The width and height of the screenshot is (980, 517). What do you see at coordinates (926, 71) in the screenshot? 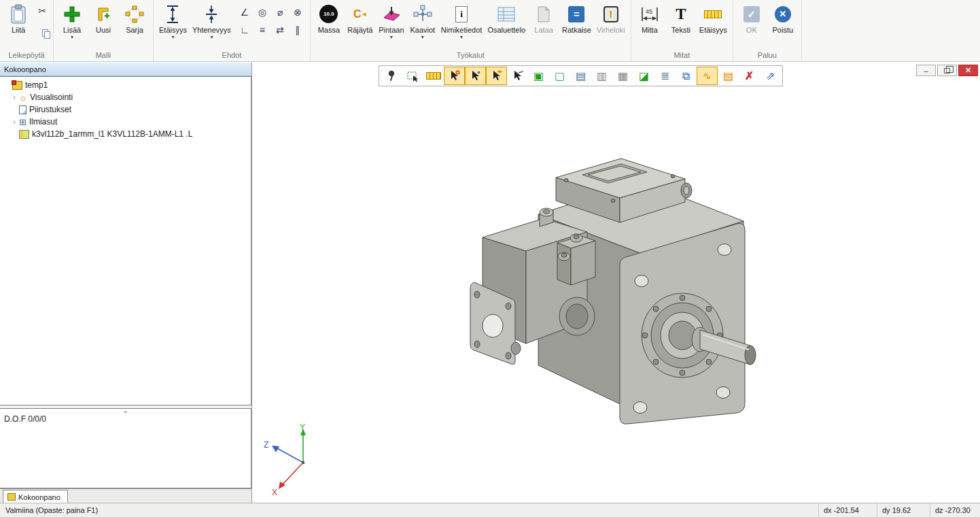
I see `minimize-button: –` at bounding box center [926, 71].